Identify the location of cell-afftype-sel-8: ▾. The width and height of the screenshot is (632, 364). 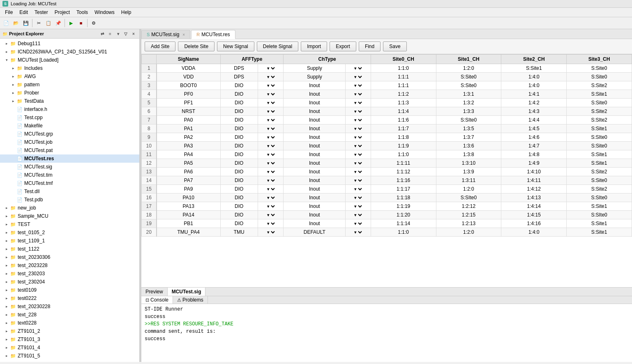
(270, 137).